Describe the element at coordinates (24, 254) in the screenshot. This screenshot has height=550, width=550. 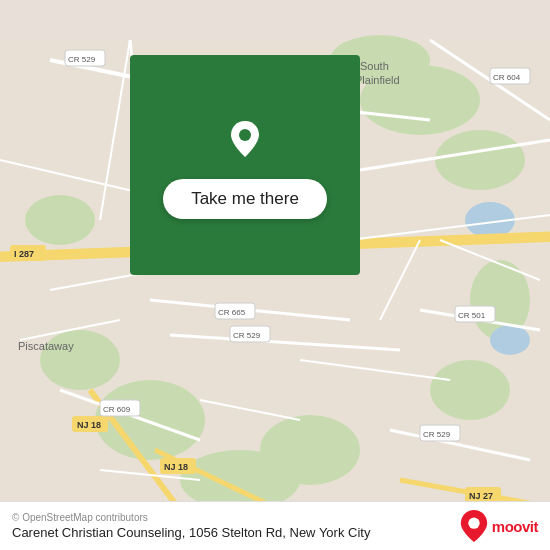
I see `svg-text: I 287` at that location.